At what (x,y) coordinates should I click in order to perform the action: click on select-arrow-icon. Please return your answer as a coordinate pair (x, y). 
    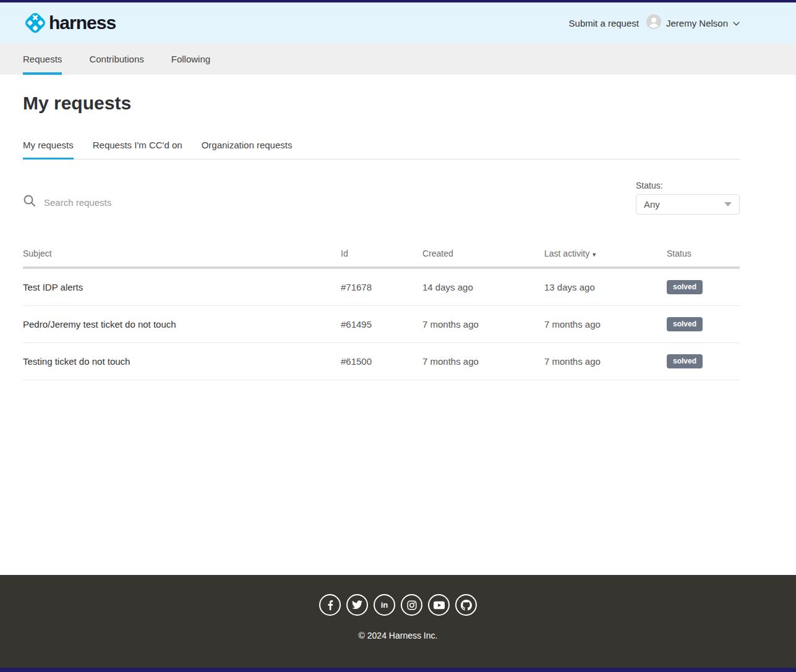
    Looking at the image, I should click on (728, 204).